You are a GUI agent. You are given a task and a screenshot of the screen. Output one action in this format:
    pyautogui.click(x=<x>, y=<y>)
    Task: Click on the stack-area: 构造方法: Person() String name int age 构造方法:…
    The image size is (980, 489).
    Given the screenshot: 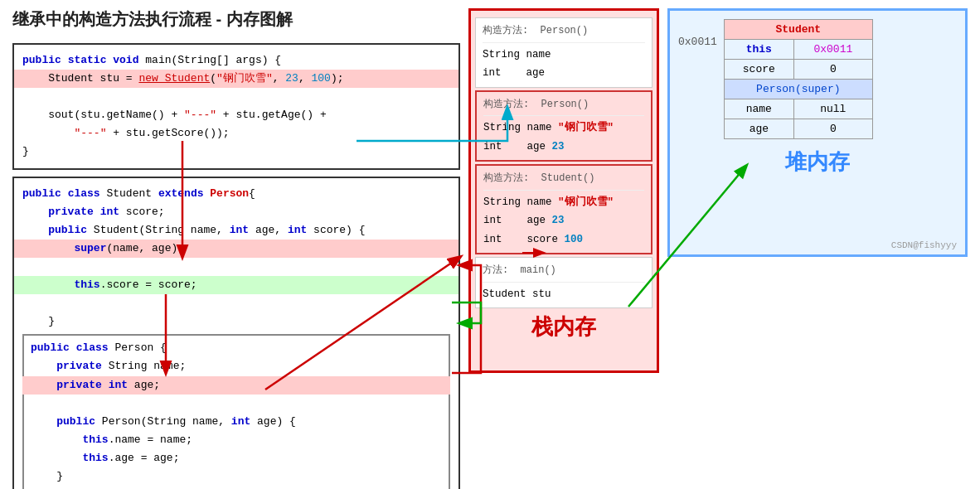 What is the action you would take?
    pyautogui.click(x=564, y=191)
    